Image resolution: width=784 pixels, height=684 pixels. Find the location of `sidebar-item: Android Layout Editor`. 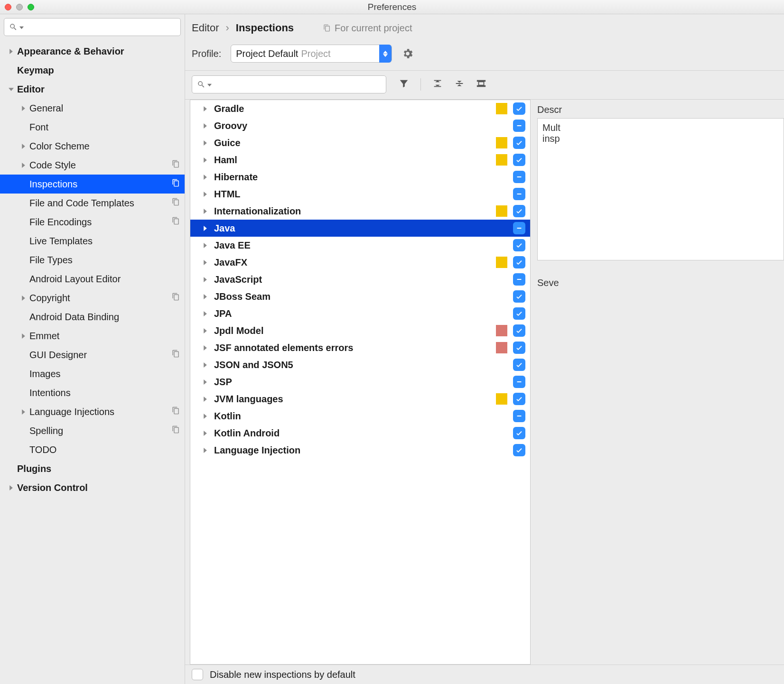

sidebar-item: Android Layout Editor is located at coordinates (92, 279).